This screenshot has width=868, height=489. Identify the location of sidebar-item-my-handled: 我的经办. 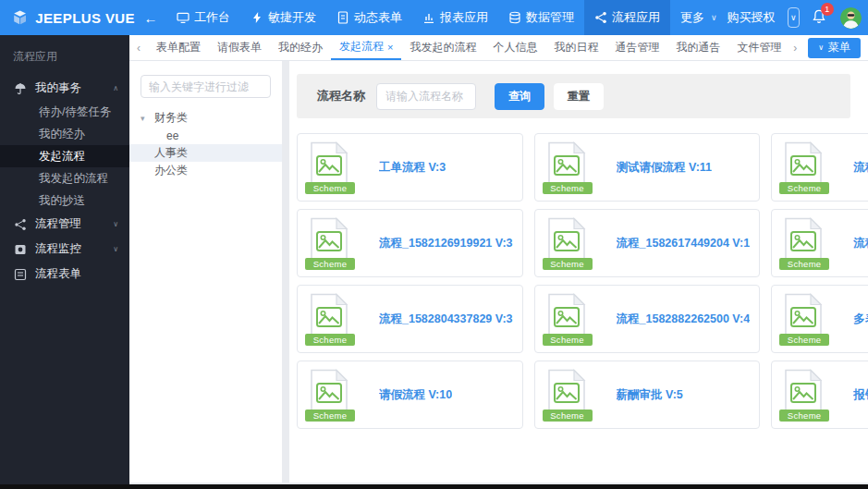
(65, 134).